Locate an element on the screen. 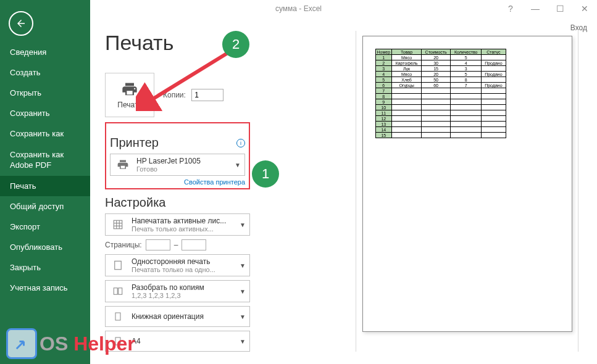 The image size is (597, 364). callout-step-2: 2 is located at coordinates (236, 44).